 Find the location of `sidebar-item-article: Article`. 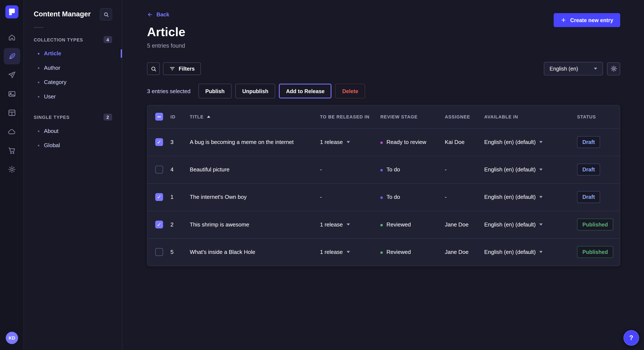

sidebar-item-article: Article is located at coordinates (73, 54).